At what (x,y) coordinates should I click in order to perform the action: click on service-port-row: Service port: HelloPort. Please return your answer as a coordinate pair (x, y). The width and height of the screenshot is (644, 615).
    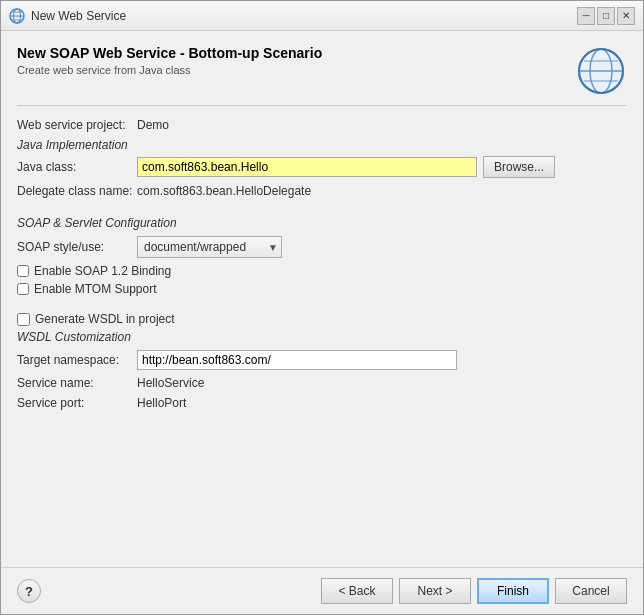
    Looking at the image, I should click on (322, 403).